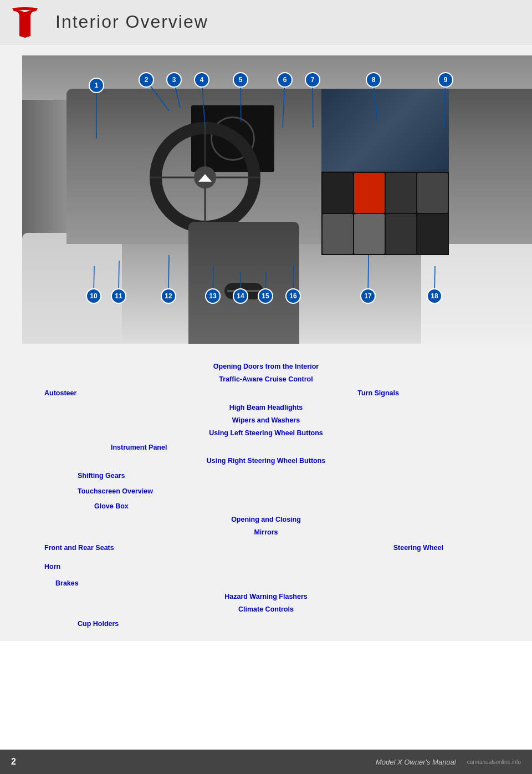  Describe the element at coordinates (202, 80) in the screenshot. I see `callout-4: 4` at that location.